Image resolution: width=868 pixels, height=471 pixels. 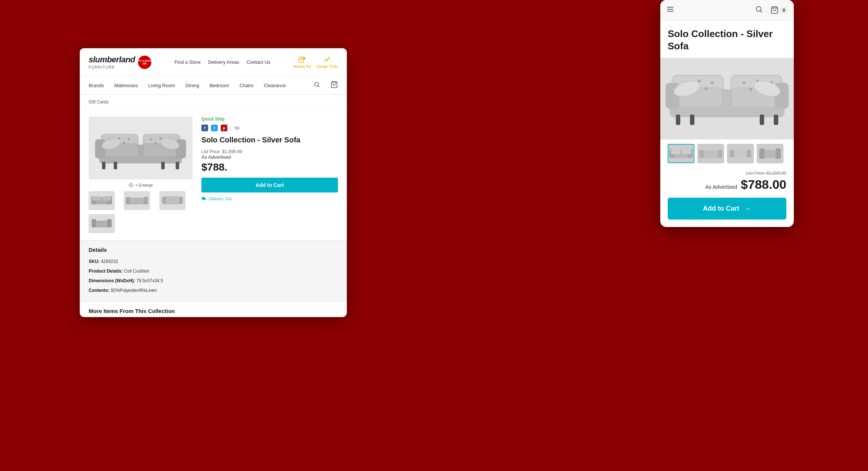 What do you see at coordinates (99, 102) in the screenshot?
I see `gift-cards-link: Gift Cards` at bounding box center [99, 102].